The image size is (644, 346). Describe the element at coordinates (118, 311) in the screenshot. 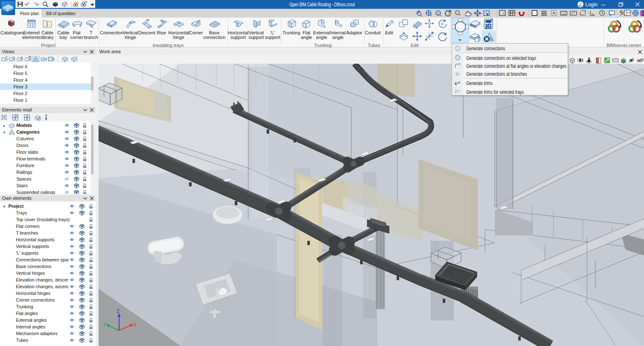

I see `svg-text: Z` at that location.